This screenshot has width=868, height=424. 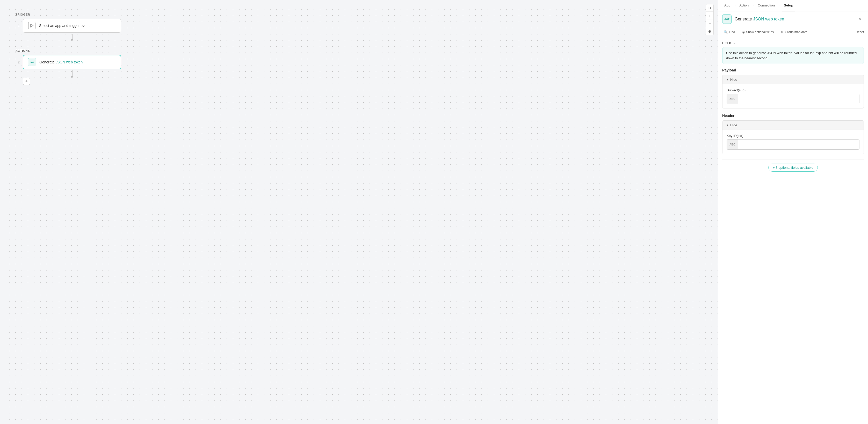 I want to click on zoom-in-button: +, so click(x=710, y=16).